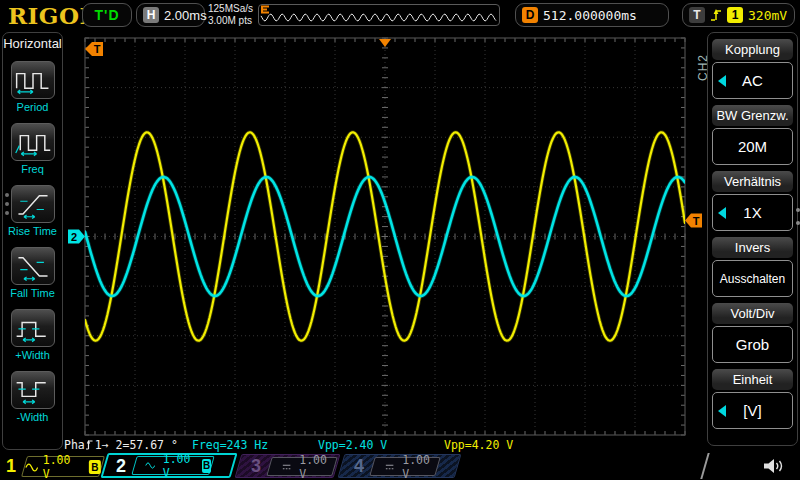 This screenshot has width=800, height=480. Describe the element at coordinates (400, 466) in the screenshot. I see `channel-4-status: 4 1.00 V` at that location.